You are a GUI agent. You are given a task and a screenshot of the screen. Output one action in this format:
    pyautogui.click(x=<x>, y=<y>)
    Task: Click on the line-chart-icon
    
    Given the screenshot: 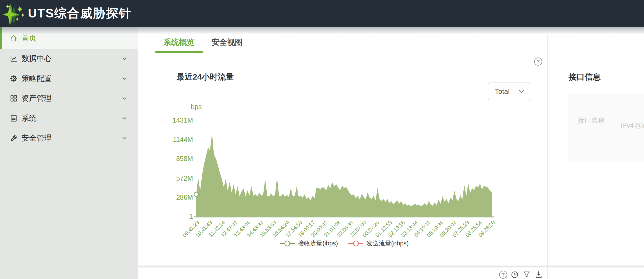 What is the action you would take?
    pyautogui.click(x=14, y=59)
    